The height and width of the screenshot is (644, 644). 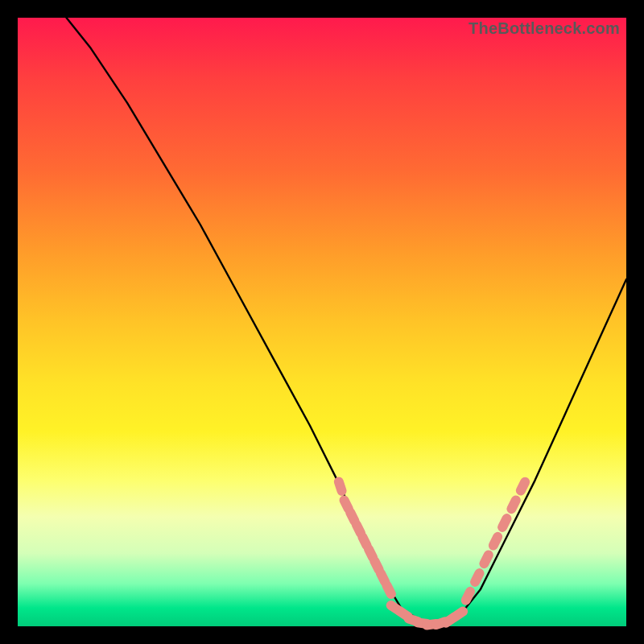 I want to click on marker-layer, so click(x=431, y=554).